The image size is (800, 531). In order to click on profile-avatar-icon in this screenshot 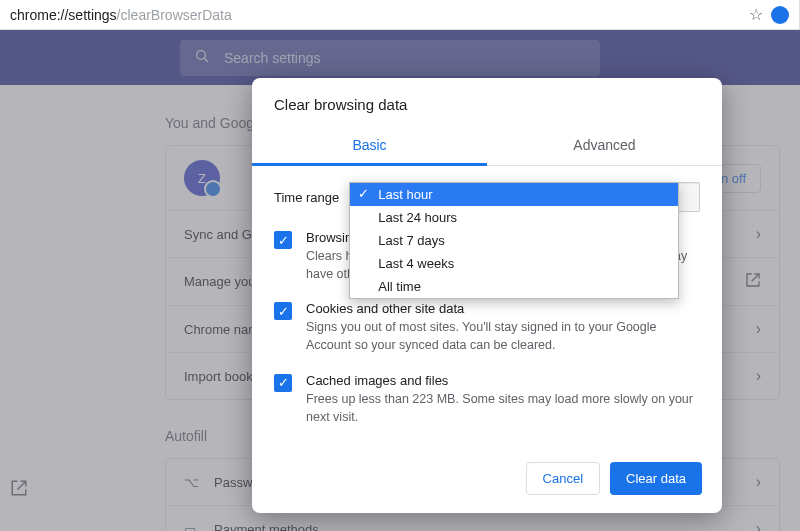, I will do `click(780, 15)`.